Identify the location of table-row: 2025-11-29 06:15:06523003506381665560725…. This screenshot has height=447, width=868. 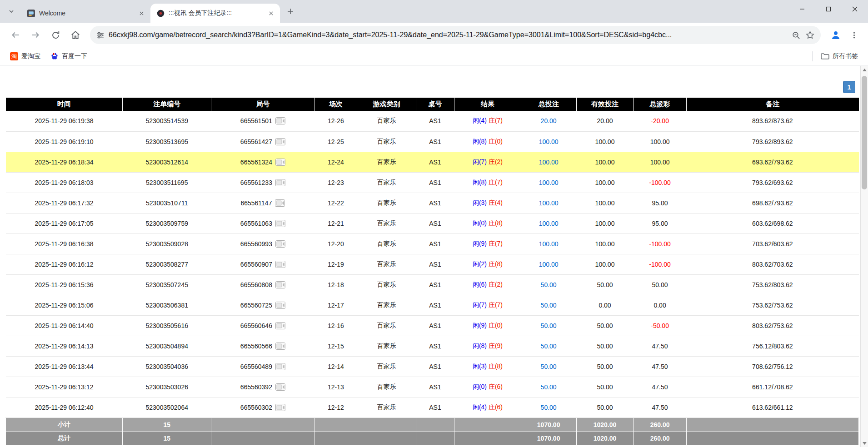
(433, 305).